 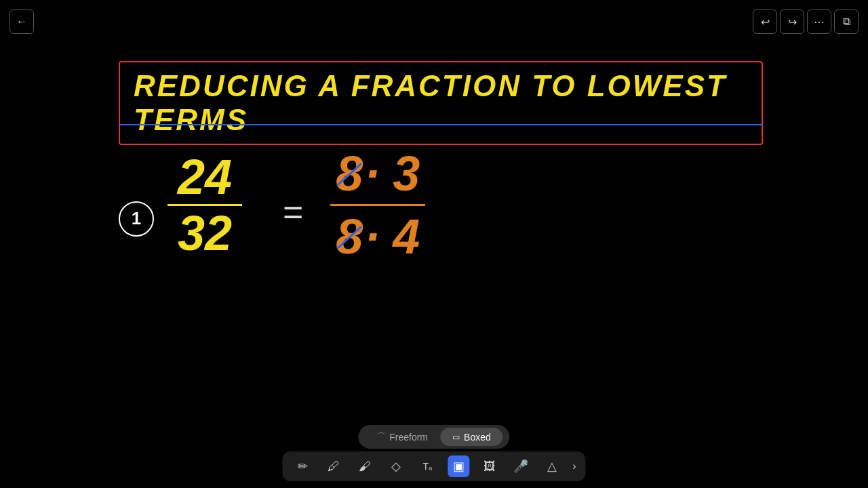 What do you see at coordinates (396, 466) in the screenshot?
I see `eraser-tool: ◇` at bounding box center [396, 466].